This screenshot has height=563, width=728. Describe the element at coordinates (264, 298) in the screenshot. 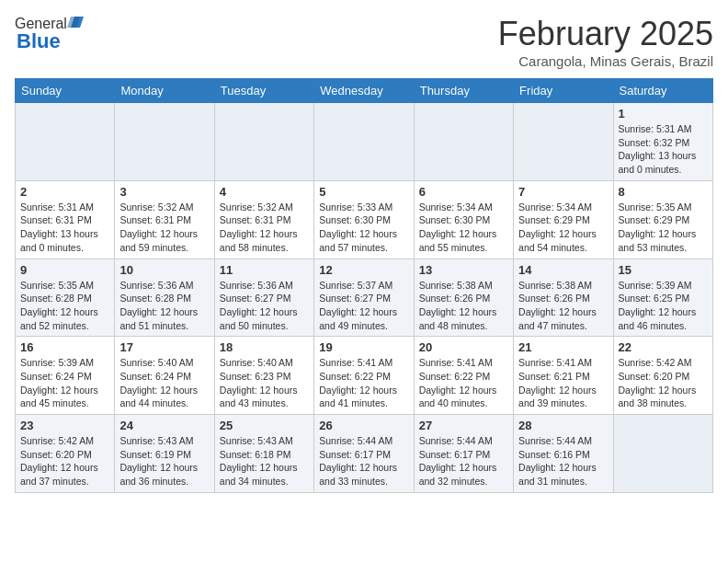

I see `calendar-day-cell: 11Sunrise: 5:36 AM Sunset: 6:27 PM Dayli…` at that location.